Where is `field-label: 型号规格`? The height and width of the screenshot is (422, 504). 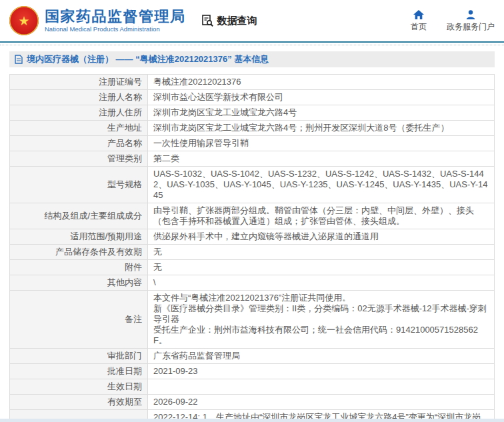 field-label: 型号规格 is located at coordinates (79, 185).